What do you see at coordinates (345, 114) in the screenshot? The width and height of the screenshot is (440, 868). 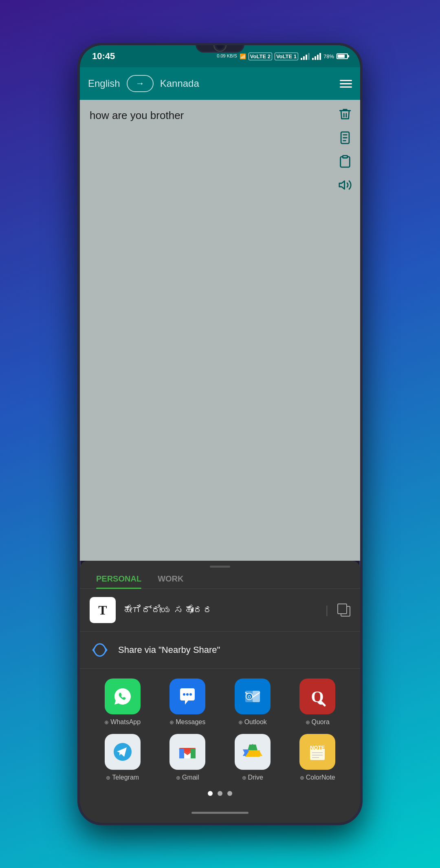 I see `delete-button` at bounding box center [345, 114].